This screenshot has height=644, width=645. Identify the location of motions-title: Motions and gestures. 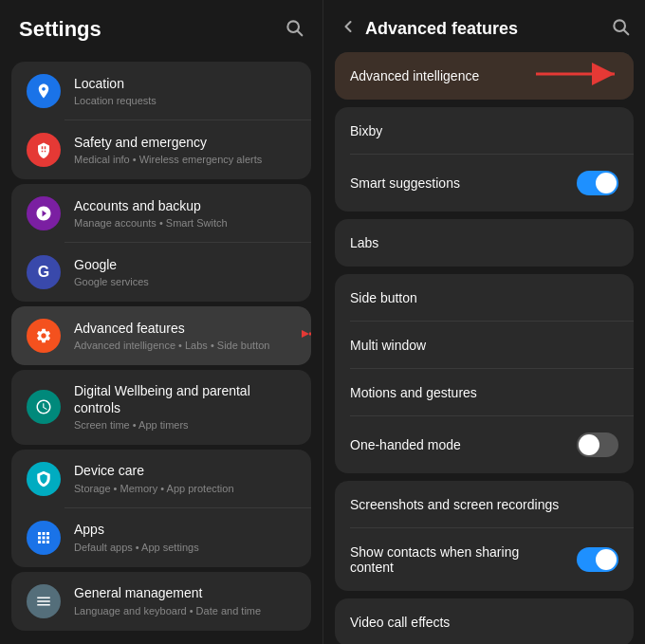
(414, 393).